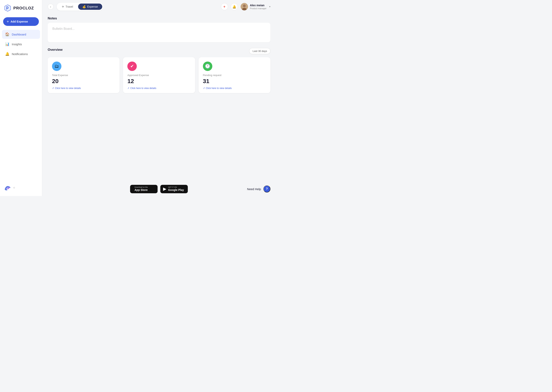 The image size is (552, 392). I want to click on tab-expense: 💰 Expense, so click(90, 7).